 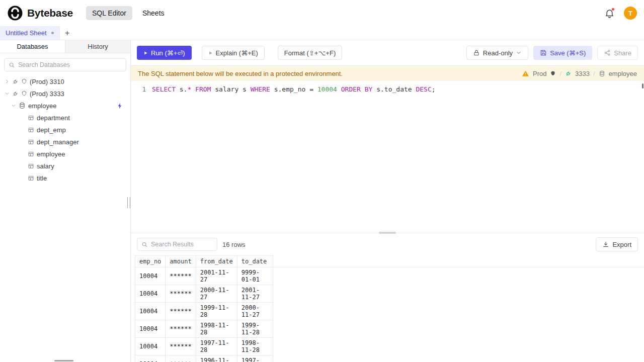 I want to click on format-button: Format (⇧+⌥+F), so click(x=310, y=53).